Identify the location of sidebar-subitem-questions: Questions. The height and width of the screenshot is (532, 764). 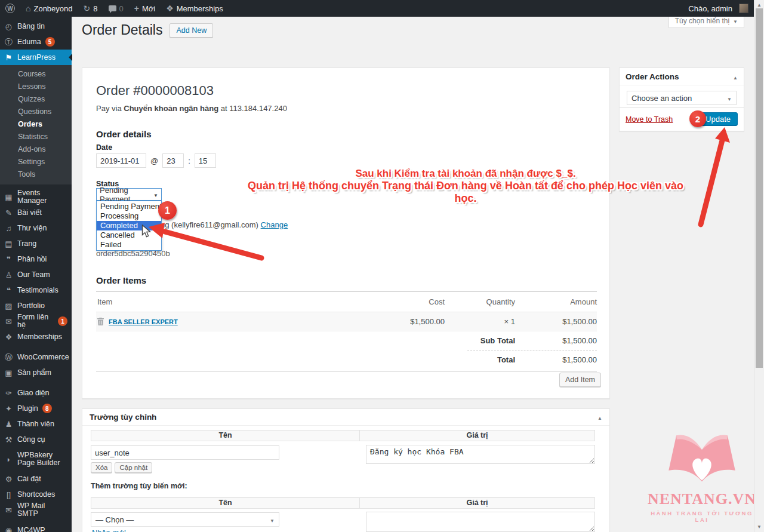
(36, 112).